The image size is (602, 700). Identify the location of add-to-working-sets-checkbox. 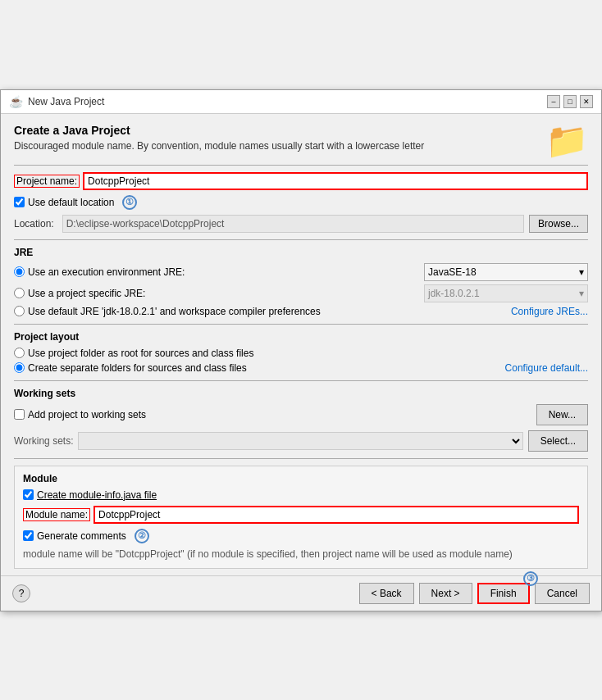
(20, 415).